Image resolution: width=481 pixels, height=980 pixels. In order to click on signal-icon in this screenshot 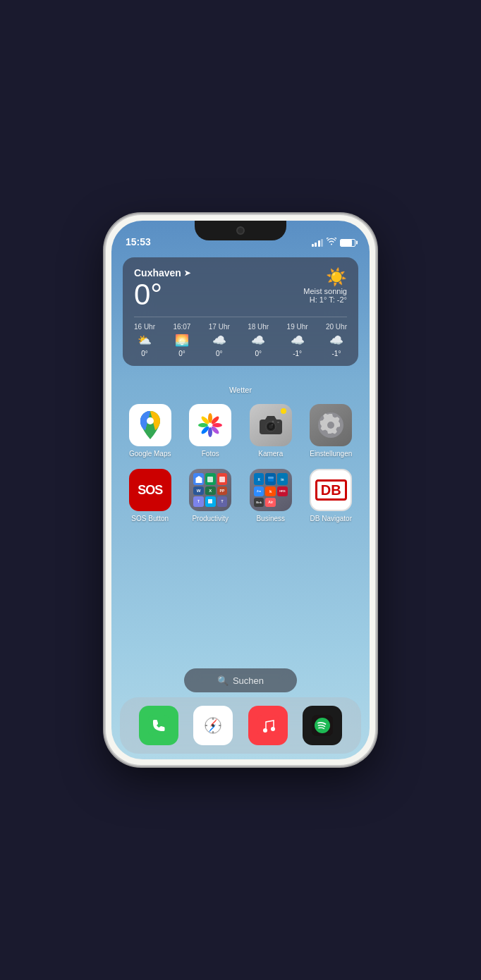, I will do `click(317, 243)`.